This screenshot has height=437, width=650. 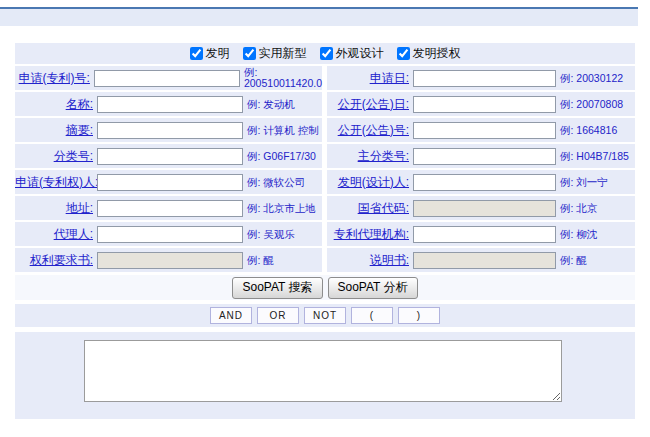 What do you see at coordinates (374, 182) in the screenshot?
I see `inventor-link: 发明(设计)人:` at bounding box center [374, 182].